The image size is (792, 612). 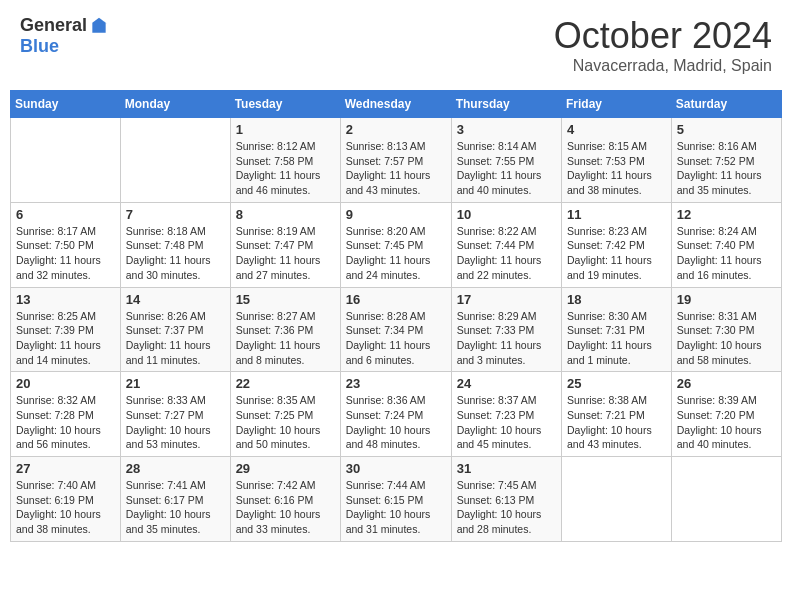 What do you see at coordinates (66, 104) in the screenshot?
I see `col-sunday: Sunday` at bounding box center [66, 104].